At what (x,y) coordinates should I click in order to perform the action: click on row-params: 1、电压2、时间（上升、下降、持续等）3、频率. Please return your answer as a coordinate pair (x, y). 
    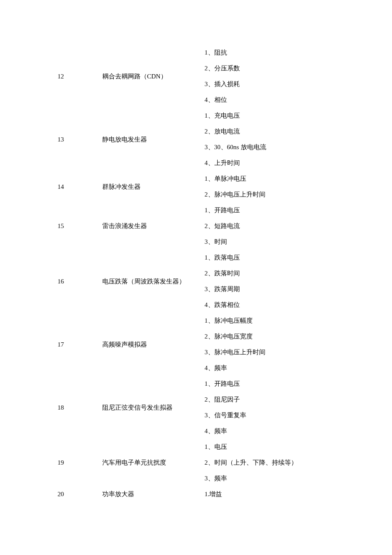
    Looking at the image, I should click on (298, 463).